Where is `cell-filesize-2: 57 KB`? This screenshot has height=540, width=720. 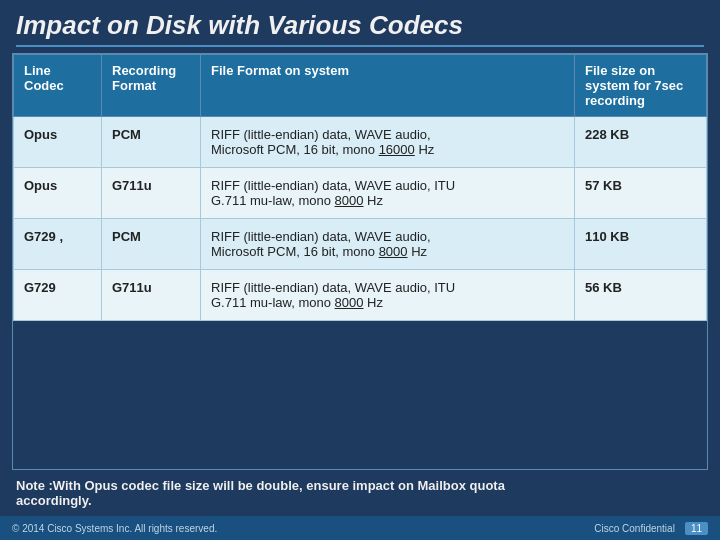
cell-filesize-2: 57 KB is located at coordinates (641, 194).